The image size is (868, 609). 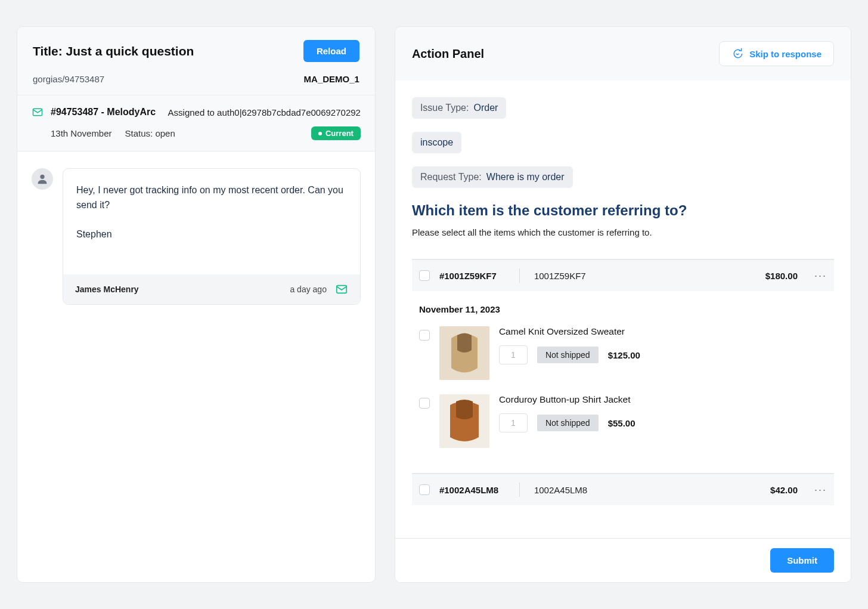 I want to click on ticket-status: Status: open, so click(x=150, y=134).